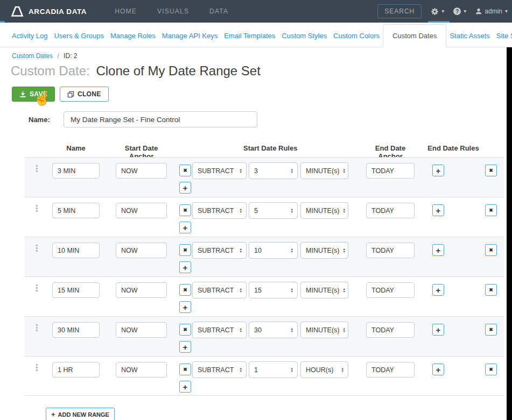 This screenshot has height=420, width=512. I want to click on amount-select: 30 ▲▼, so click(273, 330).